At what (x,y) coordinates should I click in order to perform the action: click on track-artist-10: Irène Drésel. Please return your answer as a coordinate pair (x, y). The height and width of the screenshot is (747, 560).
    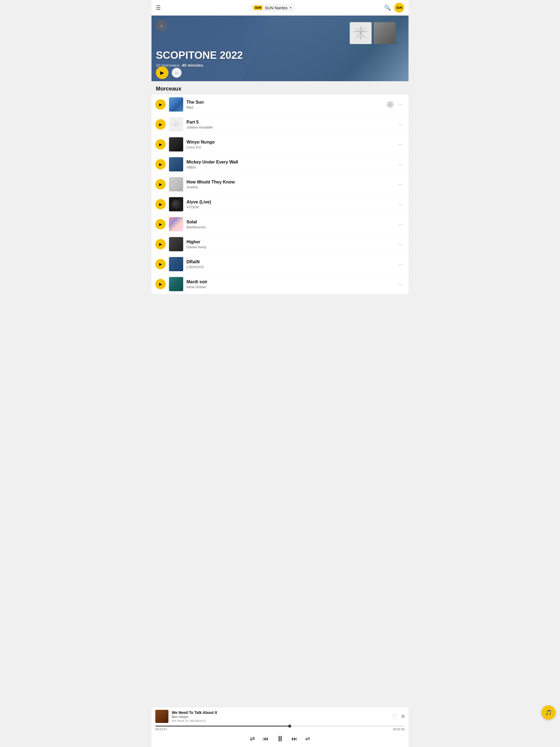
    Looking at the image, I should click on (290, 287).